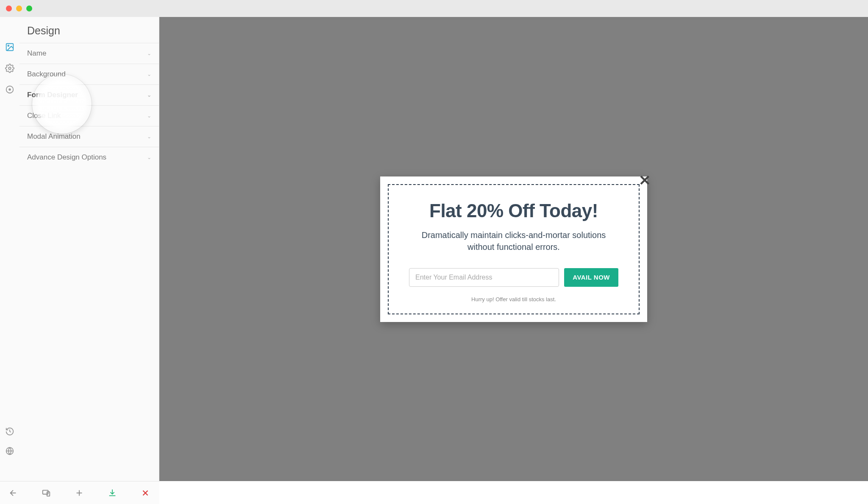 This screenshot has width=868, height=504. What do you see at coordinates (10, 68) in the screenshot?
I see `gear-icon` at bounding box center [10, 68].